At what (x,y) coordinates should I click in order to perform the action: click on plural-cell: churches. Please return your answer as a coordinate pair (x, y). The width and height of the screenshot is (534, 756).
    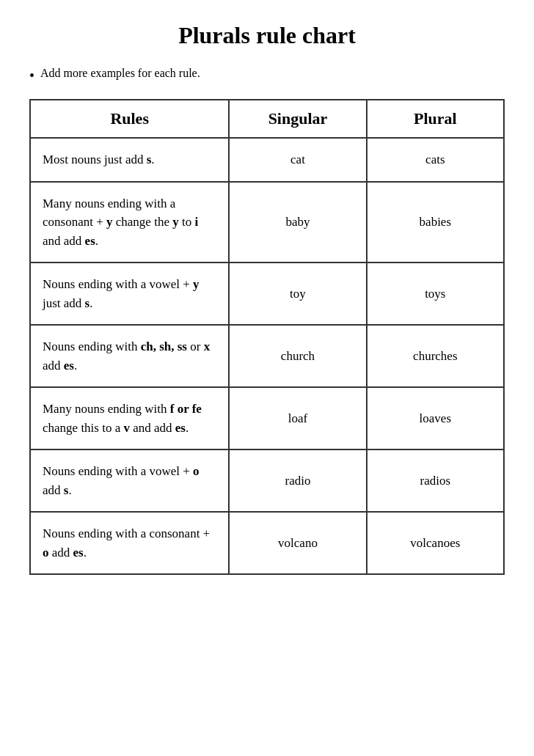
    Looking at the image, I should click on (436, 356).